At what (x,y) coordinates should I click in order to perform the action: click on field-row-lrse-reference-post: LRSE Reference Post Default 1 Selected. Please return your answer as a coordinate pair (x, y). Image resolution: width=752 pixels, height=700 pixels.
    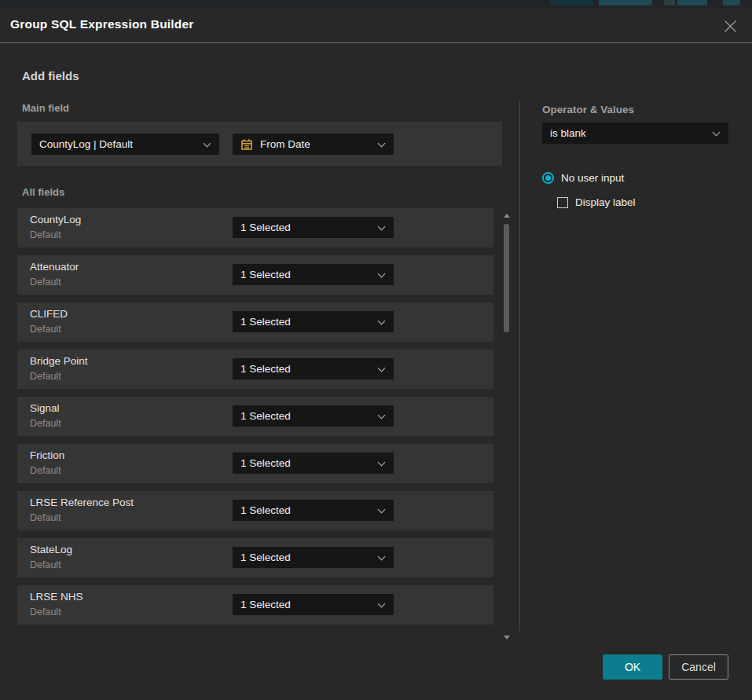
    Looking at the image, I should click on (255, 511).